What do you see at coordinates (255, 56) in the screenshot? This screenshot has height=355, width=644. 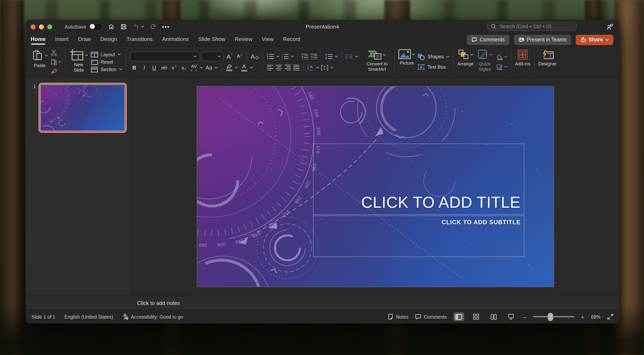 I see `clear-formatting-button: A` at bounding box center [255, 56].